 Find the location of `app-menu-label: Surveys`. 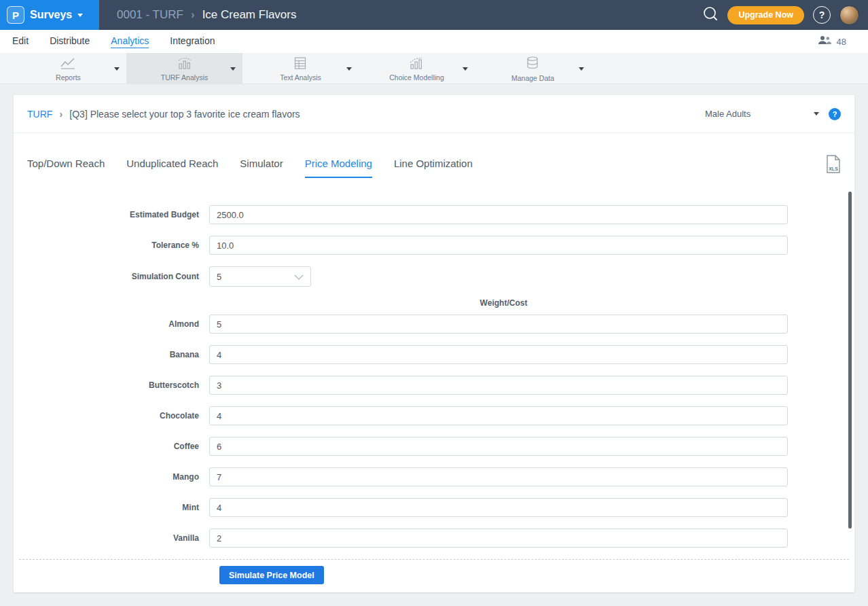

app-menu-label: Surveys is located at coordinates (51, 15).